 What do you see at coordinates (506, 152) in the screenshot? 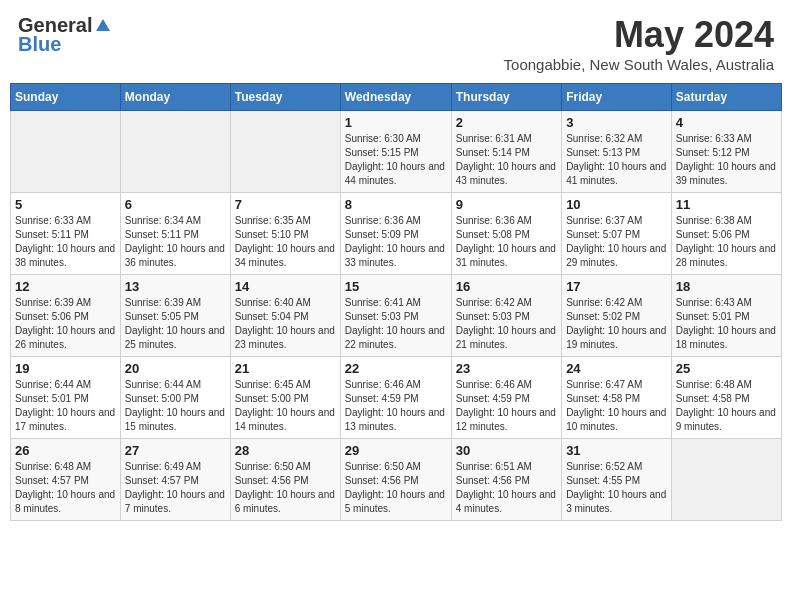
I see `calendar-cell: 2Sunrise: 6:31 AM Sunset: 5:14 PM Daylig…` at bounding box center [506, 152].